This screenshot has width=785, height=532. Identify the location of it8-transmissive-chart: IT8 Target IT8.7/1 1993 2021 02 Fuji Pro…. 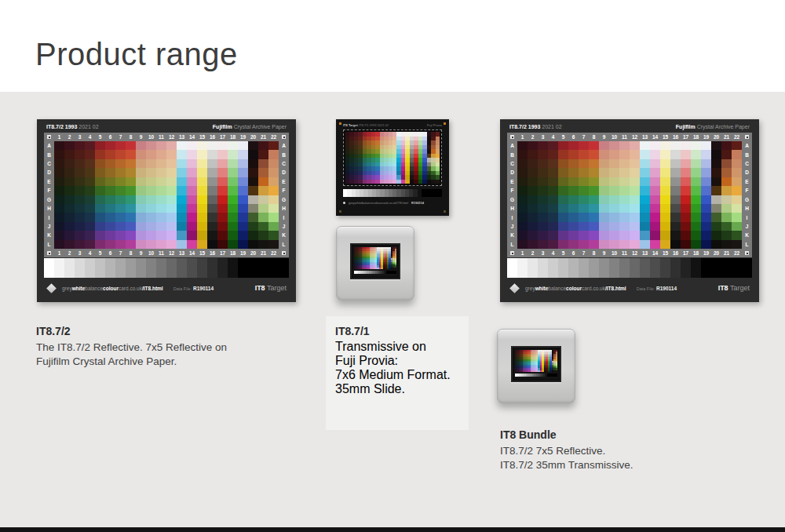
(392, 168).